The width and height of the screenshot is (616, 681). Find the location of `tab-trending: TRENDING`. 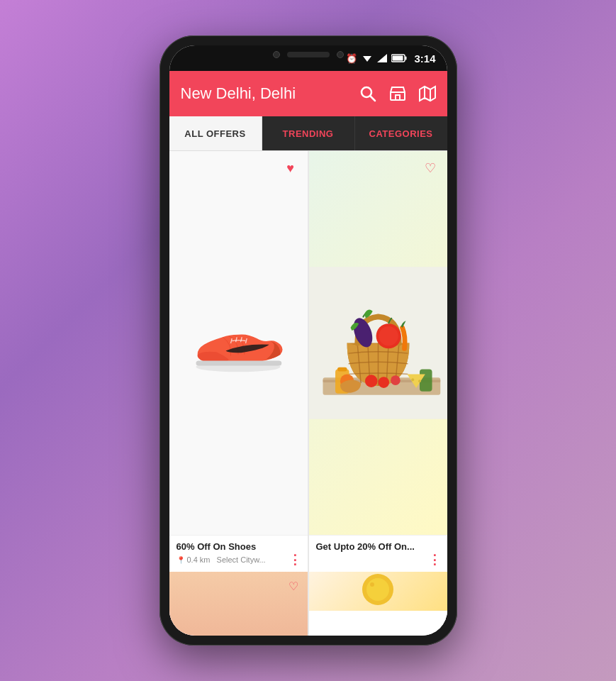

tab-trending: TRENDING is located at coordinates (308, 133).